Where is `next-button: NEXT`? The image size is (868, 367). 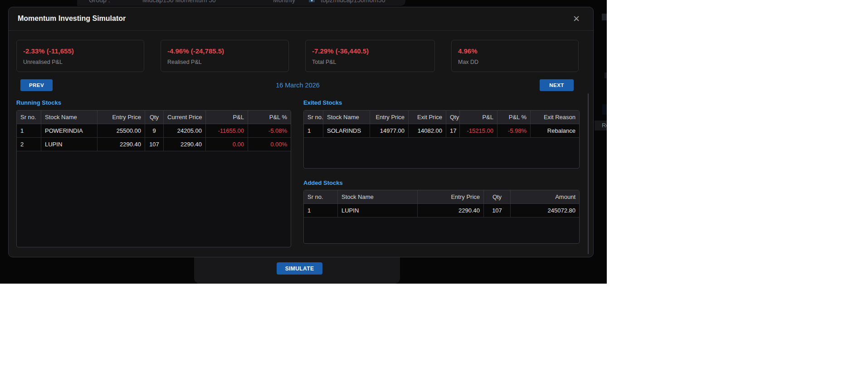
next-button: NEXT is located at coordinates (557, 85).